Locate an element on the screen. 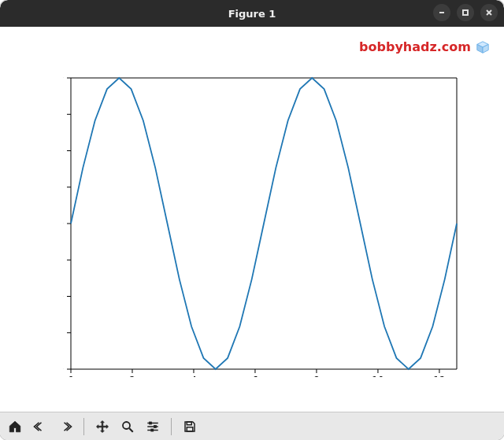 The height and width of the screenshot is (440, 504). svg-text: 2 is located at coordinates (132, 376).